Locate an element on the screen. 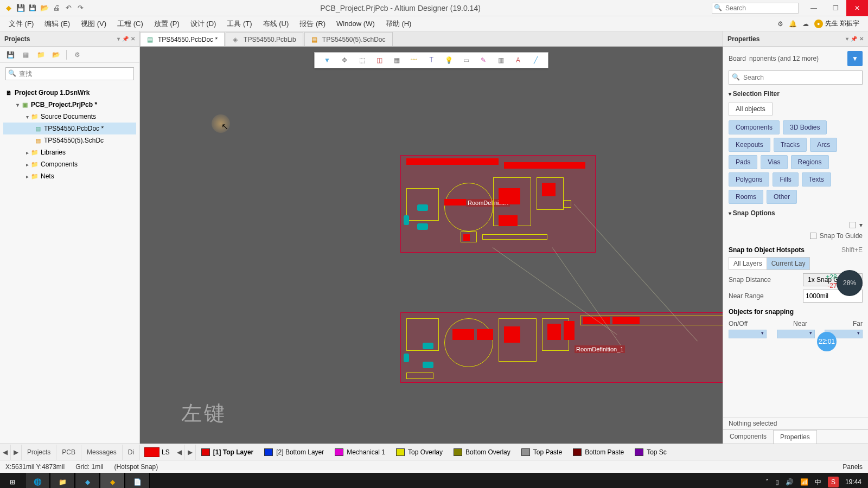 The width and height of the screenshot is (868, 488). snap-layer-segments: All Layers Current Lay is located at coordinates (769, 264).